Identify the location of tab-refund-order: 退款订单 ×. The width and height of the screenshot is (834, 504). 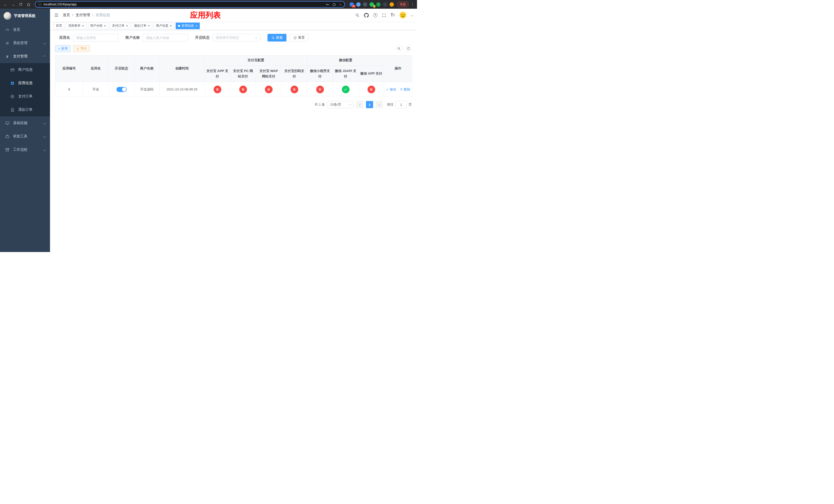
(142, 26).